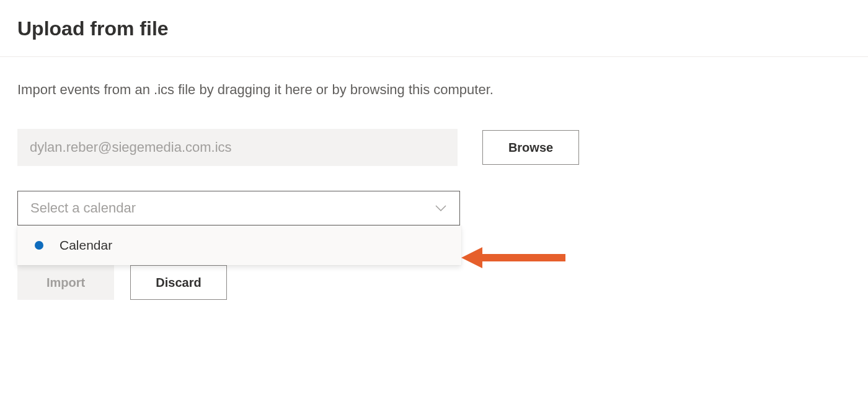 The height and width of the screenshot is (407, 868). I want to click on button-row: Import Discard, so click(434, 282).